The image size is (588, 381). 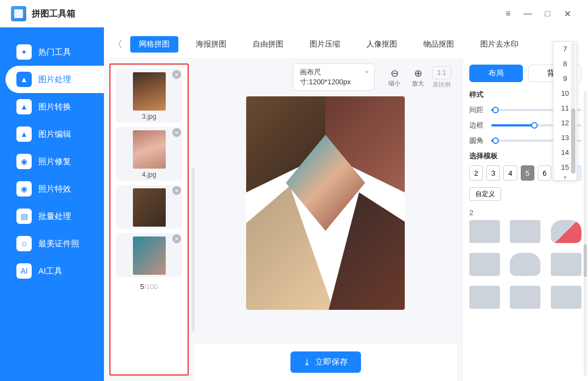 What do you see at coordinates (19, 14) in the screenshot?
I see `app-logo-icon` at bounding box center [19, 14].